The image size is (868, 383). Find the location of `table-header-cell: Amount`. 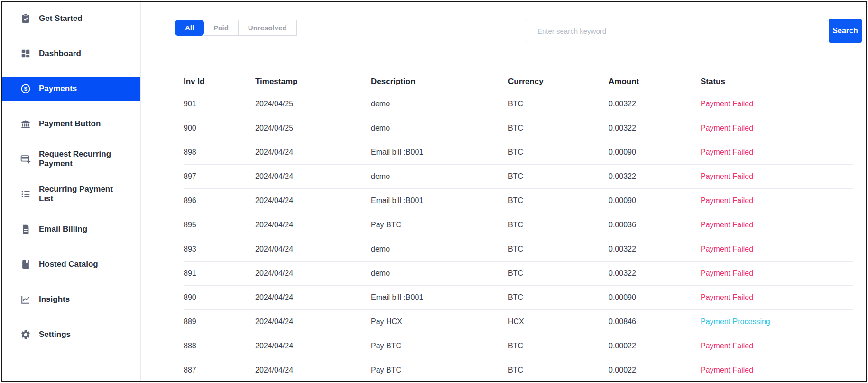

table-header-cell: Amount is located at coordinates (655, 82).